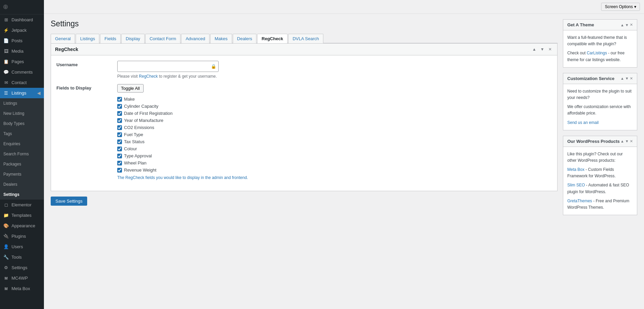  Describe the element at coordinates (87, 64) in the screenshot. I see `username-label: Username` at that location.